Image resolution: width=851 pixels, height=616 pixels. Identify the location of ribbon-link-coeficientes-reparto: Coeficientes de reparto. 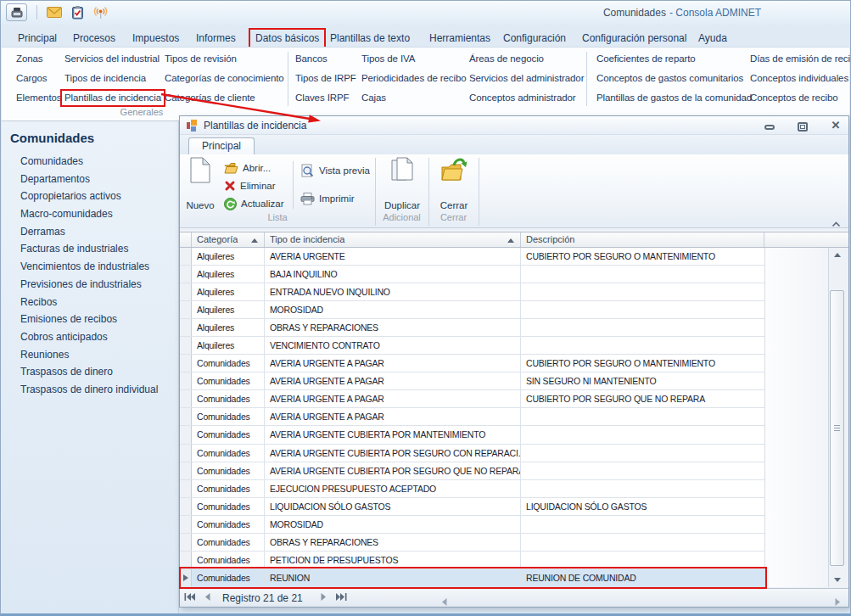
(674, 59).